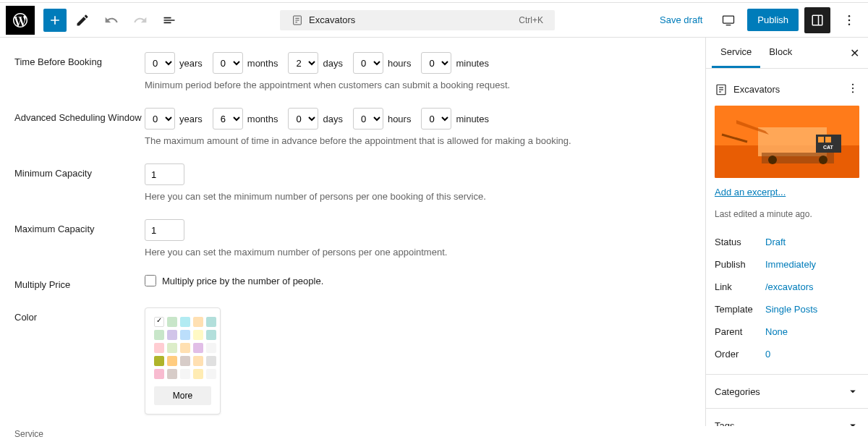 The width and height of the screenshot is (868, 442). Describe the element at coordinates (777, 331) in the screenshot. I see `parent-value: None` at that location.